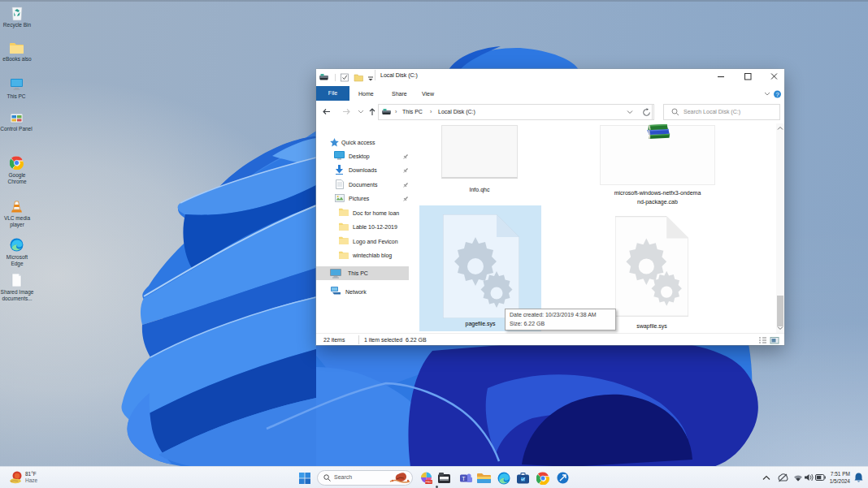  Describe the element at coordinates (463, 479) in the screenshot. I see `svg-text: T` at that location.